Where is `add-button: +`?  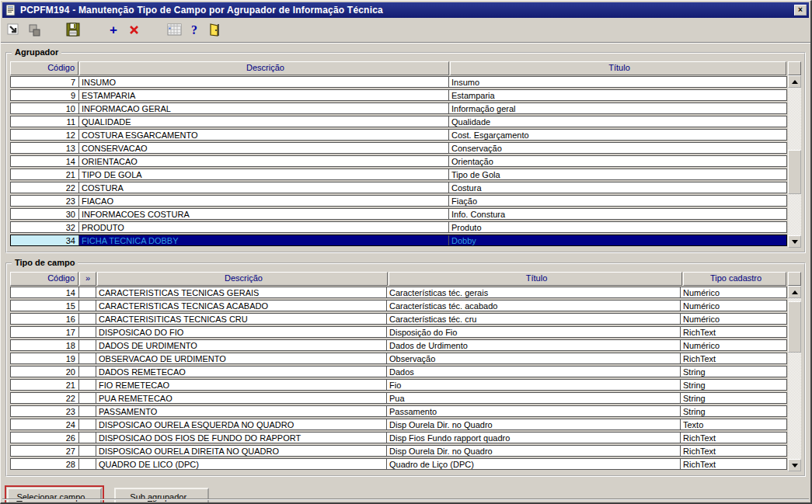
add-button: + is located at coordinates (113, 30).